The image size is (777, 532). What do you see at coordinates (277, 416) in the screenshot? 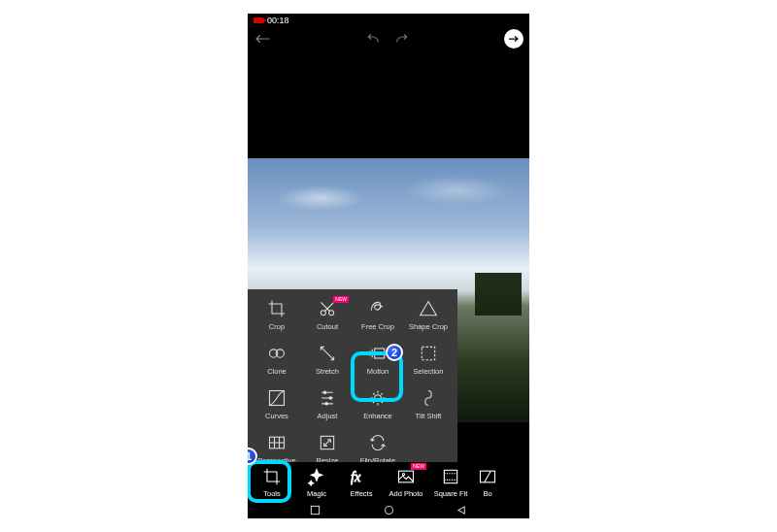
I see `tool-label: Curves` at bounding box center [277, 416].